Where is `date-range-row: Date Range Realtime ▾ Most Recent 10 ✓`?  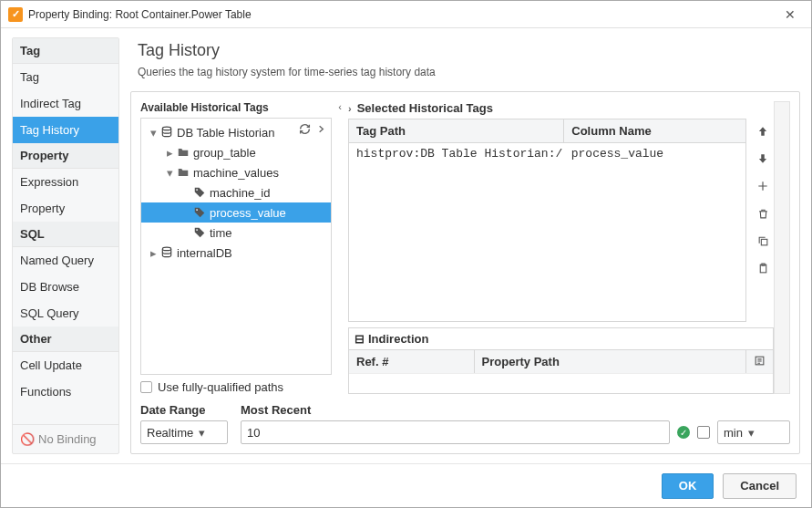
date-range-row: Date Range Realtime ▾ Most Recent 10 ✓ is located at coordinates (465, 423).